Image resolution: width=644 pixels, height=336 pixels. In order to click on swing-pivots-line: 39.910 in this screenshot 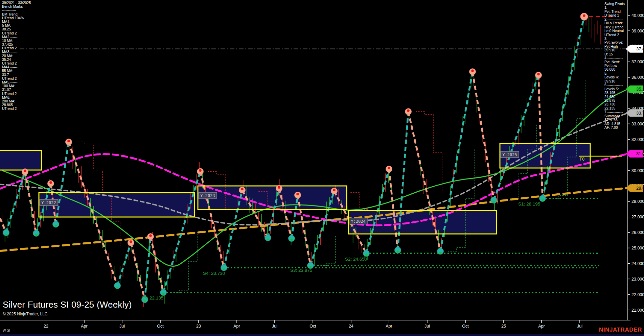, I will do `click(617, 50)`.